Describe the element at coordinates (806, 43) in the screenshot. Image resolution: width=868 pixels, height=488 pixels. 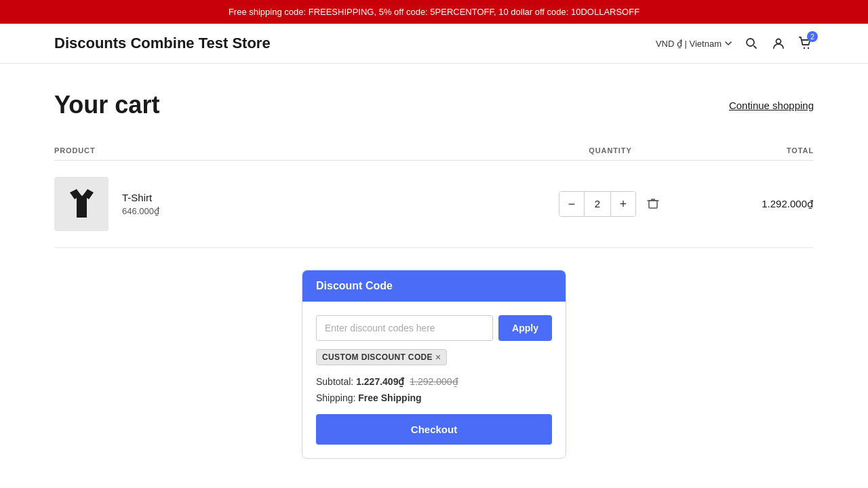
I see `cart-icon: 2` at that location.